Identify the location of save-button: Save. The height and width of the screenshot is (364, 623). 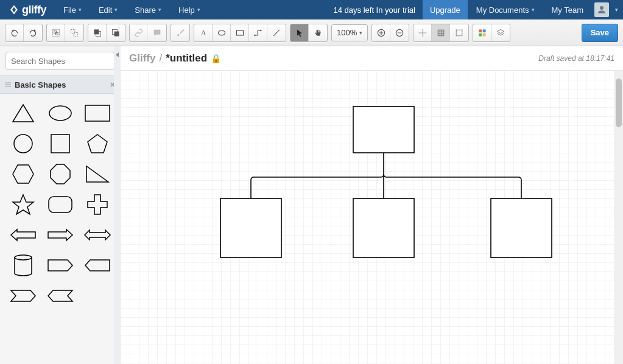
(600, 33).